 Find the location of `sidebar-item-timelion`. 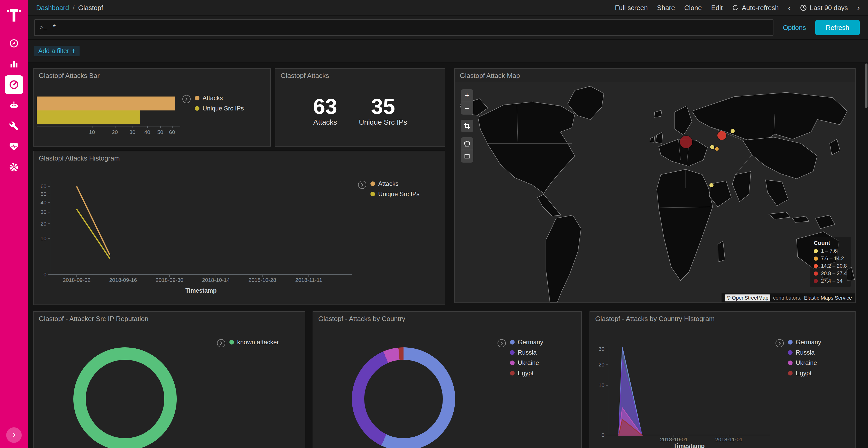

sidebar-item-timelion is located at coordinates (14, 105).